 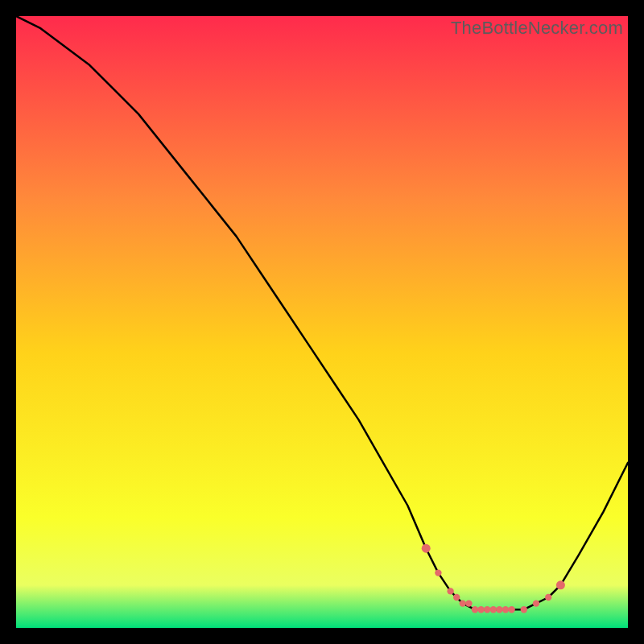 What do you see at coordinates (537, 28) in the screenshot?
I see `watermark-text: TheBottleNecker.com` at bounding box center [537, 28].